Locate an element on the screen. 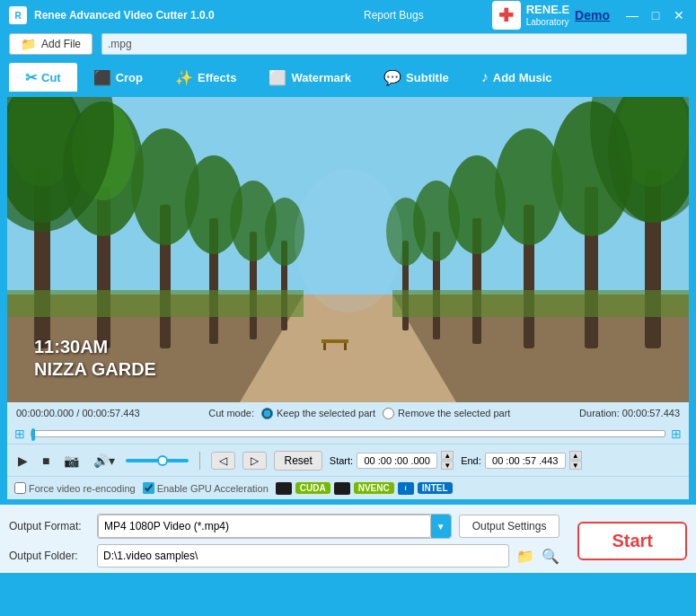  seekbar-container: ⊞ ⊞ is located at coordinates (348, 434).